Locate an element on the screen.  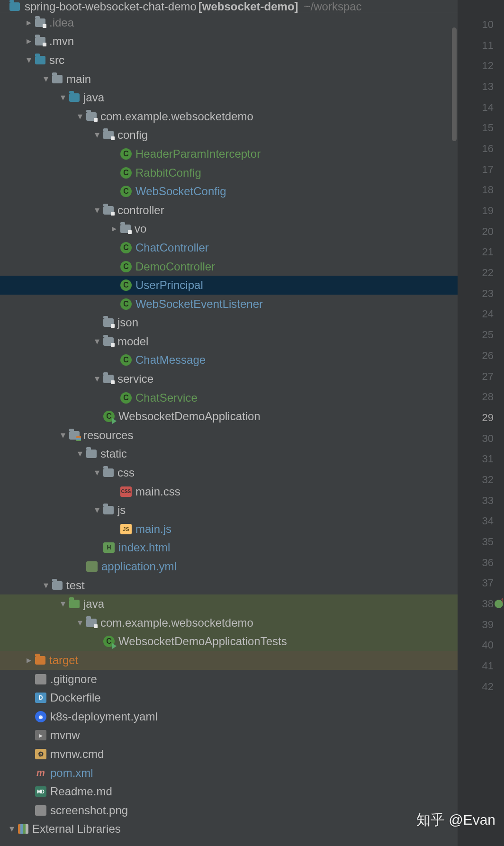
gutter-line-30: 30 is located at coordinates (481, 439).